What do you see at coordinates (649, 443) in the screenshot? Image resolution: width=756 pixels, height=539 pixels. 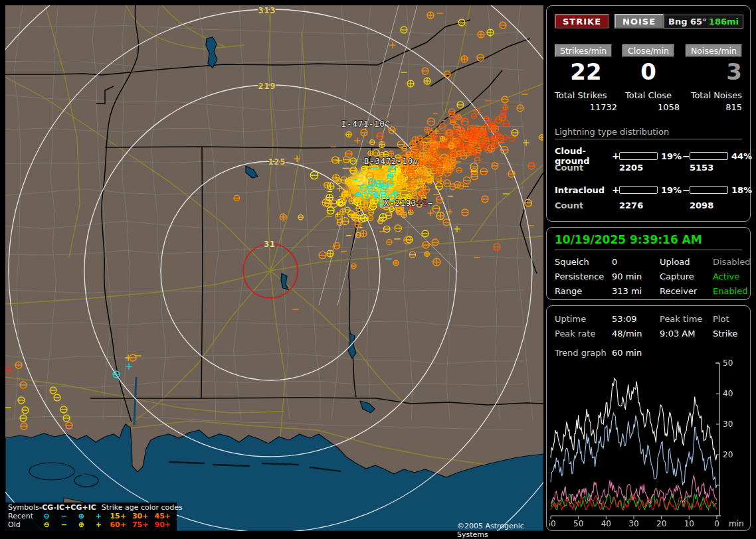 I see `trend-chart: 504030206050403020100min` at bounding box center [649, 443].